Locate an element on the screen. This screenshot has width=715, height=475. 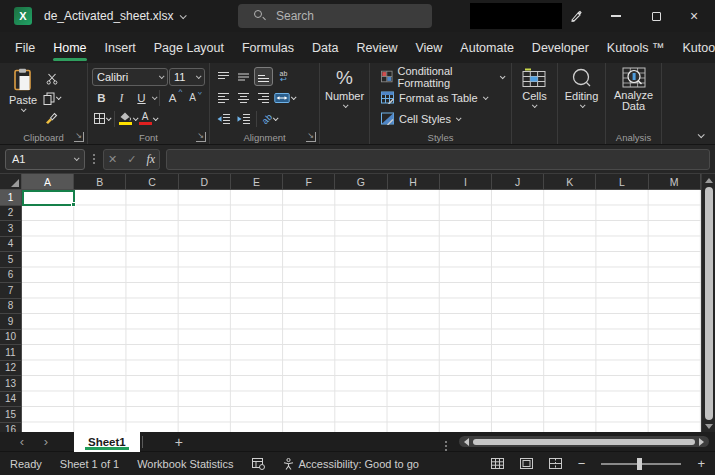
formula-bar-drag-handle is located at coordinates (94, 155).